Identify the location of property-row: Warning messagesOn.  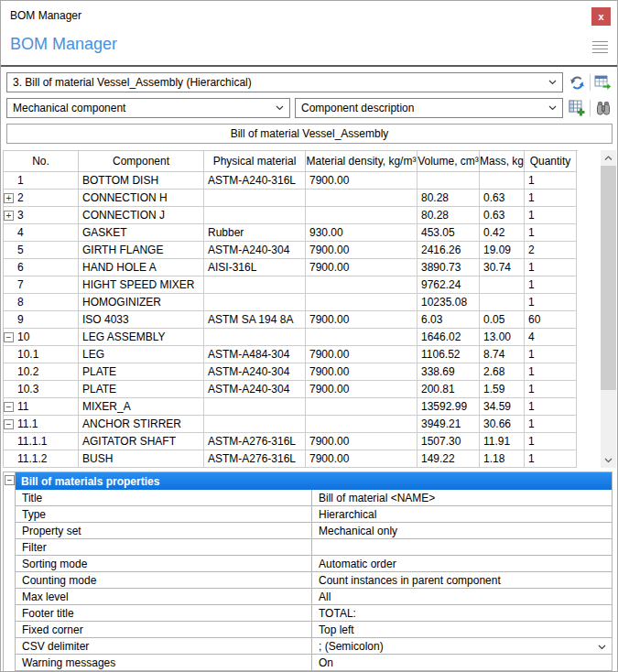
(308, 663).